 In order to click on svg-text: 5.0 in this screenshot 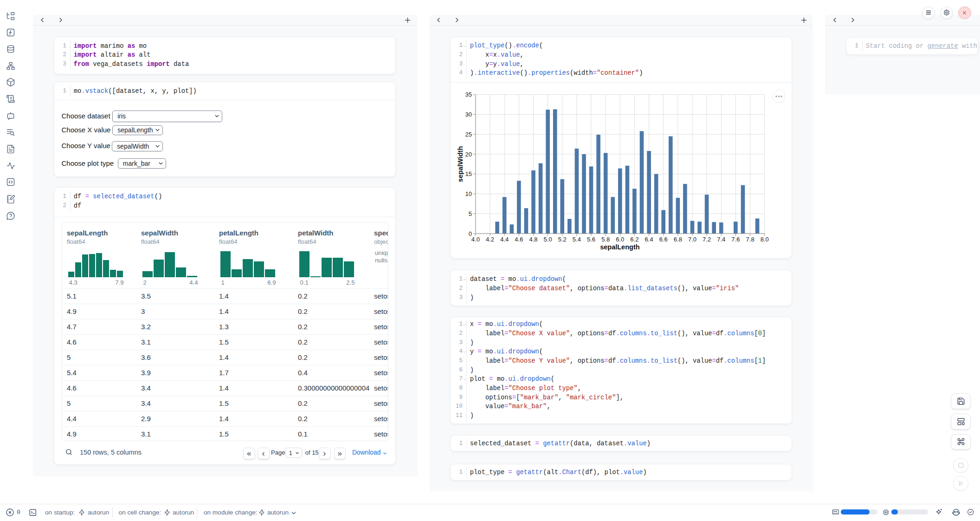, I will do `click(548, 240)`.